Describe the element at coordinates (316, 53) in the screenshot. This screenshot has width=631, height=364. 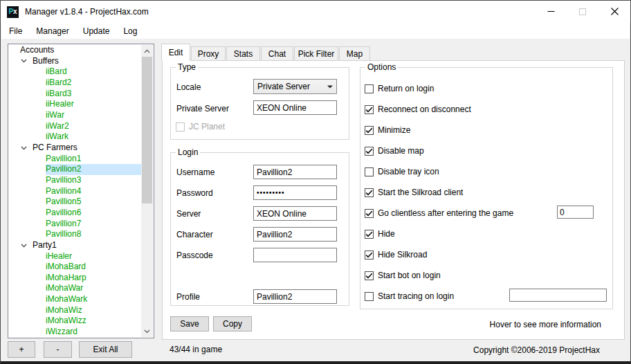
I see `tab-pick-filter: Pick Filter` at that location.